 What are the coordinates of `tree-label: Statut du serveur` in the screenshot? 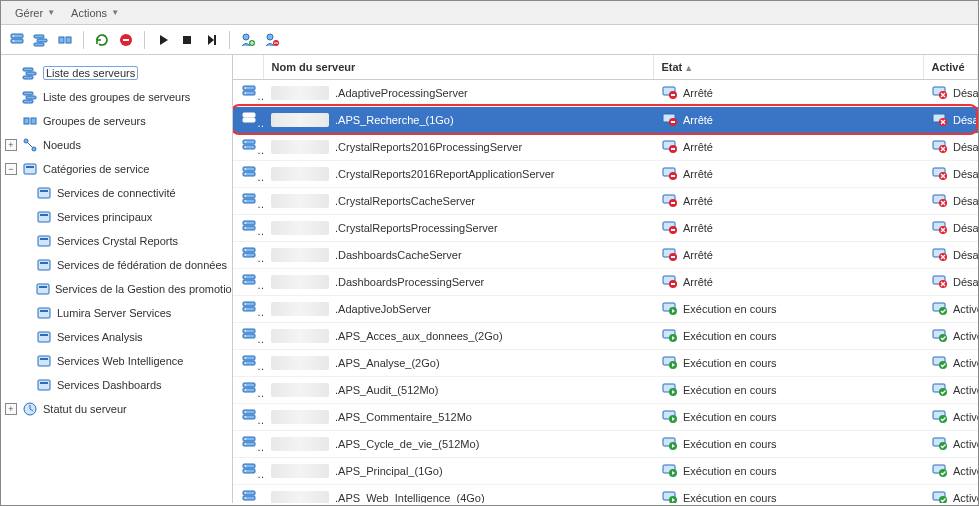 It's located at (85, 409).